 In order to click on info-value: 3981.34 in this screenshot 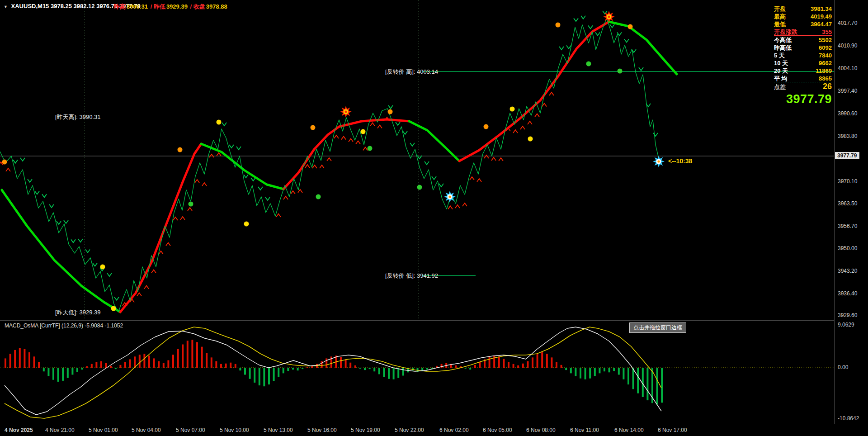, I will do `click(821, 9)`.